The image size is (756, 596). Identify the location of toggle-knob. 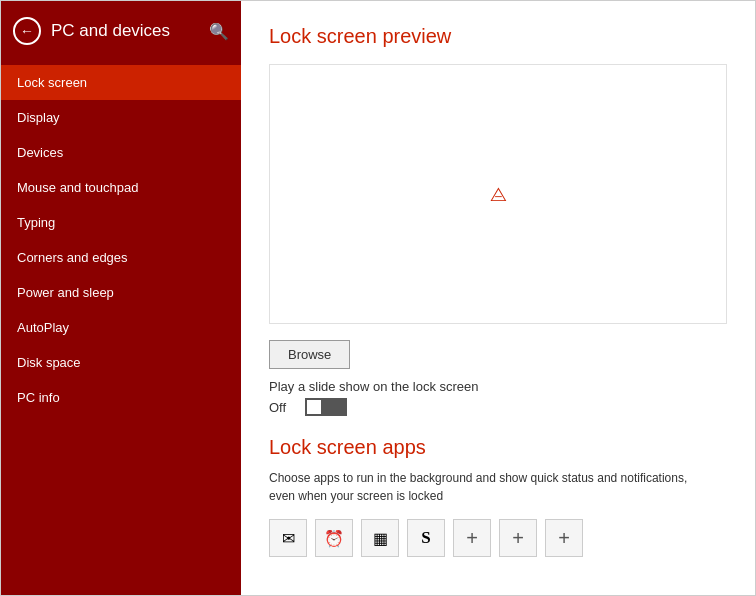
(314, 407).